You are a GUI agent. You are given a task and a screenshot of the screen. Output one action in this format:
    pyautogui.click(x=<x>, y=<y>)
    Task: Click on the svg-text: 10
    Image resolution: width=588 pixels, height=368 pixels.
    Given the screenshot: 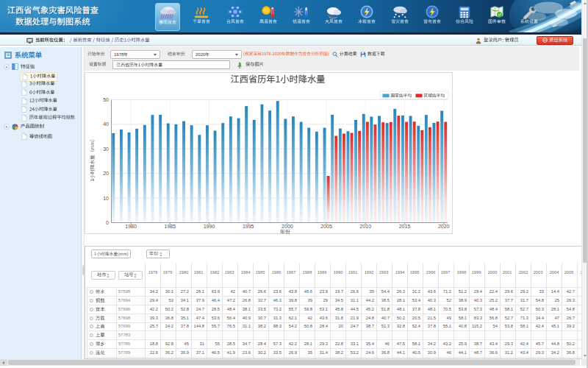 What is the action you would take?
    pyautogui.click(x=106, y=199)
    